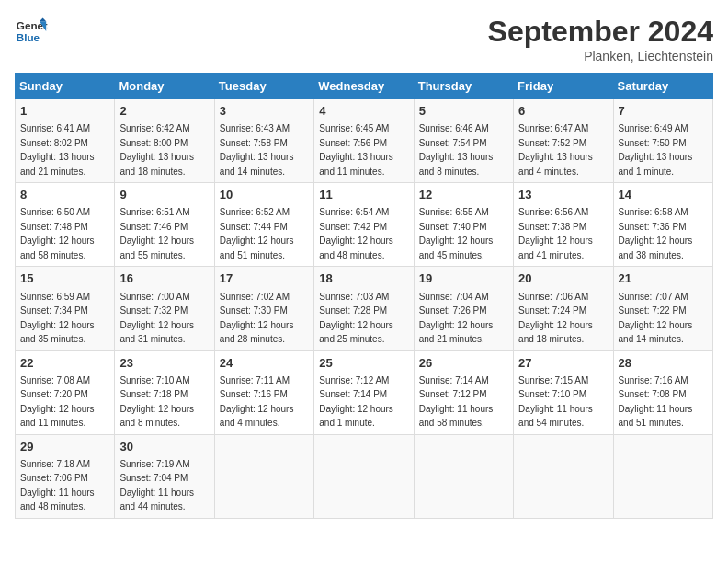 The image size is (728, 563). Describe the element at coordinates (264, 86) in the screenshot. I see `day-header-tuesday: Tuesday` at that location.